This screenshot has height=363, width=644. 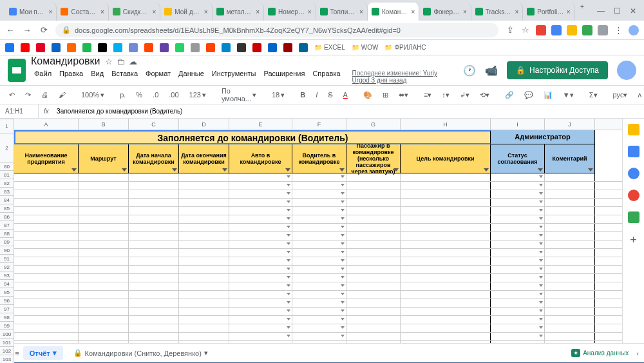 What do you see at coordinates (365, 48) in the screenshot?
I see `bookmark-folder: 📁 WOW` at bounding box center [365, 48].